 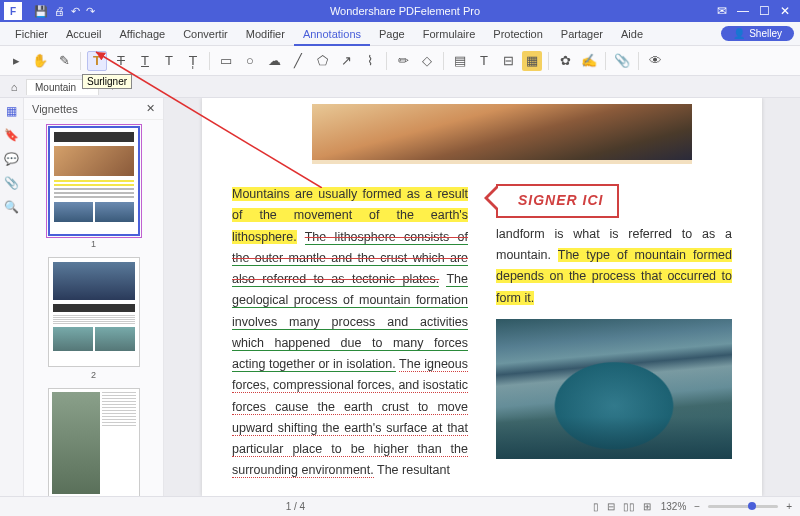 I want to click on arrow-shape-icon: ↗, so click(x=346, y=61).